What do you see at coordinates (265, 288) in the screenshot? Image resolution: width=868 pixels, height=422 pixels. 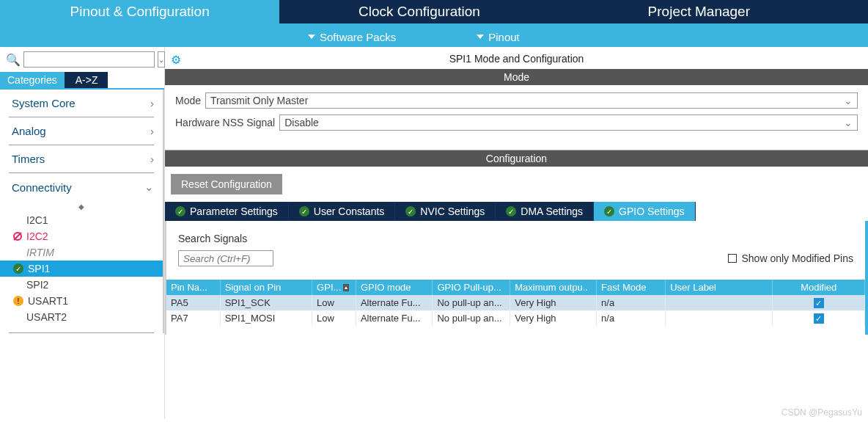 I see `col-signal: Signal on Pin` at bounding box center [265, 288].